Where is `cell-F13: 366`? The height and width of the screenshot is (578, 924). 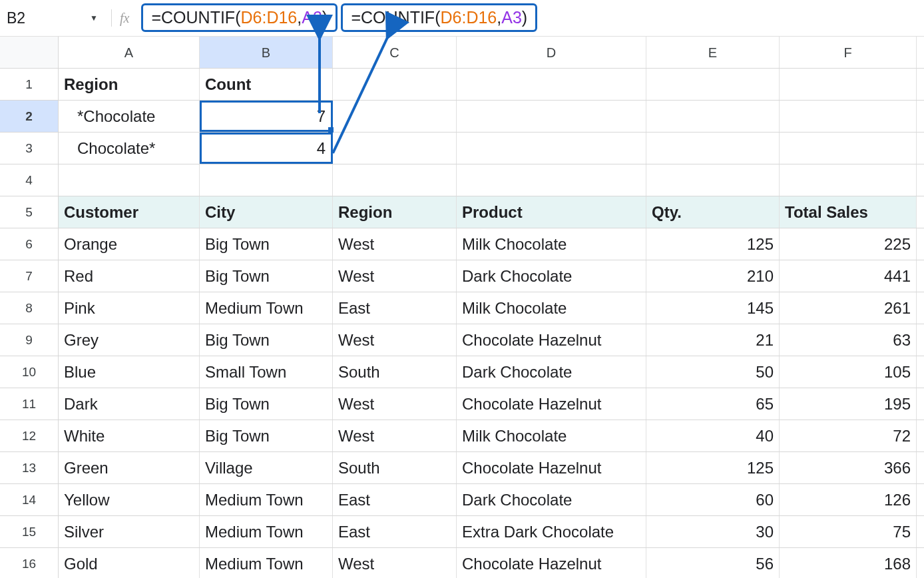 cell-F13: 366 is located at coordinates (848, 467).